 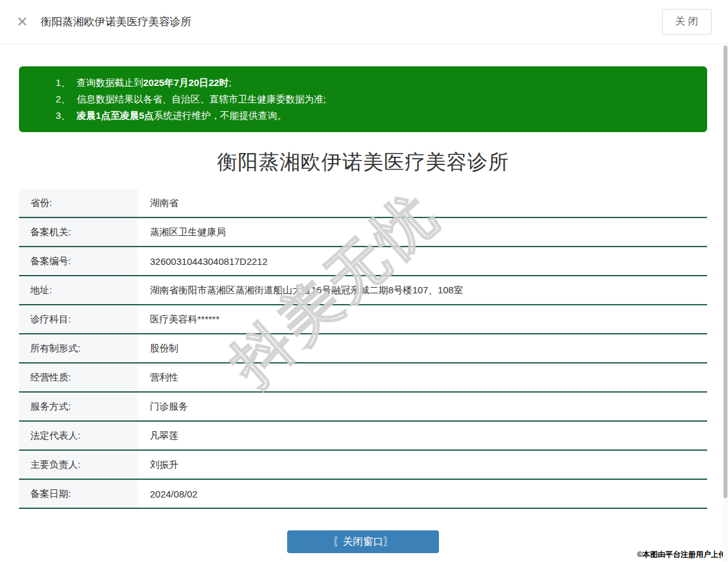 I want to click on table-row: 法定代表人:凡翠莲, so click(x=363, y=436).